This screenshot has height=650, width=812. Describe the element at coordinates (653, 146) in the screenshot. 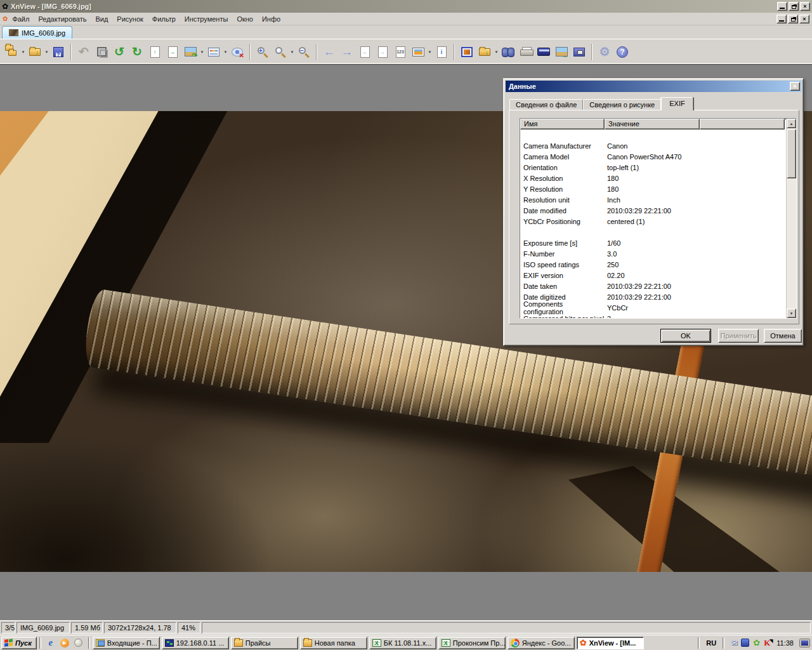

I see `table-row: Camera ManufacturerCanon` at that location.